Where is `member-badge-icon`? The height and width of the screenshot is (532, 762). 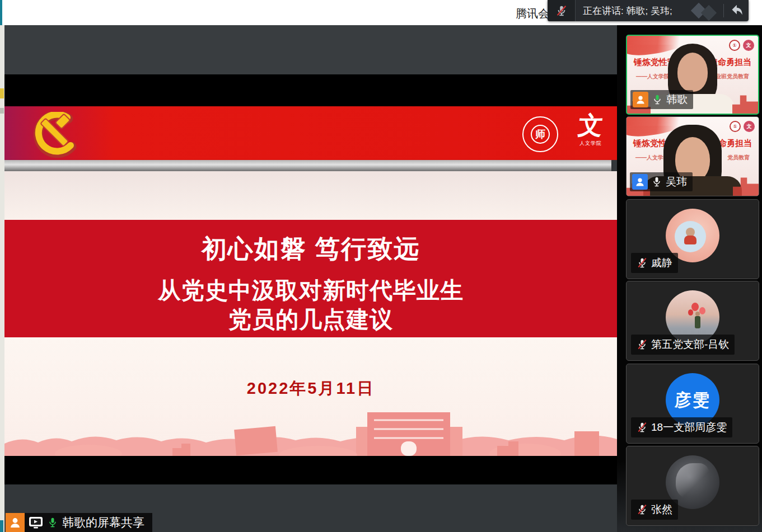
member-badge-icon is located at coordinates (640, 182).